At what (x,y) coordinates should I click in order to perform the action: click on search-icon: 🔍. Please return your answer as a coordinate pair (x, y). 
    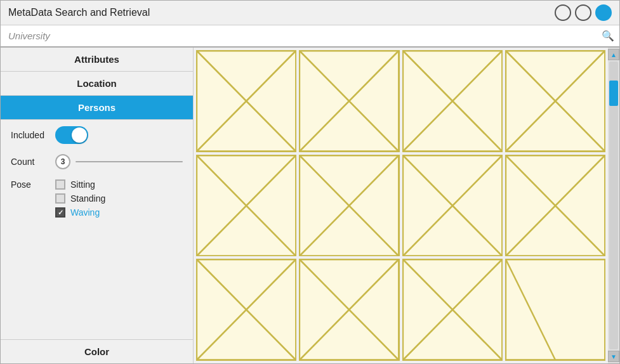
    Looking at the image, I should click on (608, 36).